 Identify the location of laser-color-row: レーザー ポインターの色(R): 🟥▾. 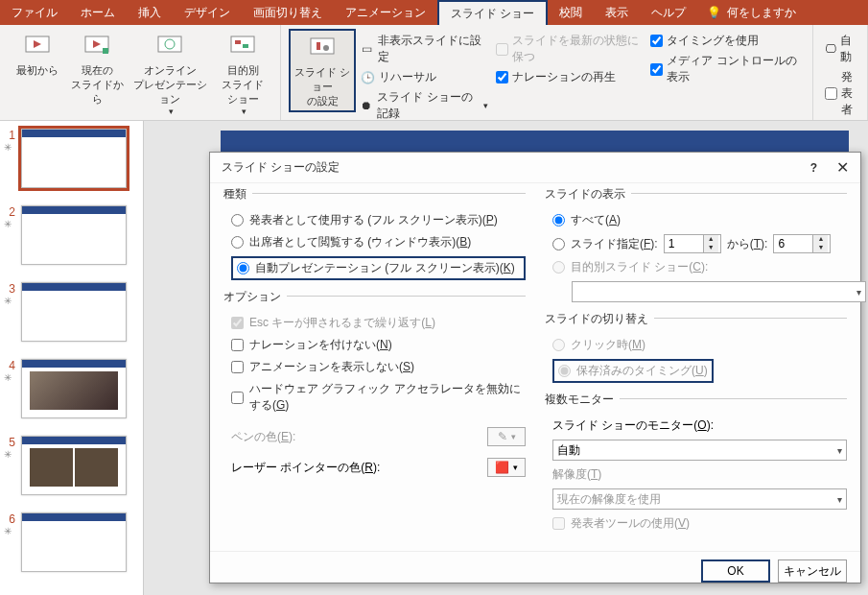
(378, 467).